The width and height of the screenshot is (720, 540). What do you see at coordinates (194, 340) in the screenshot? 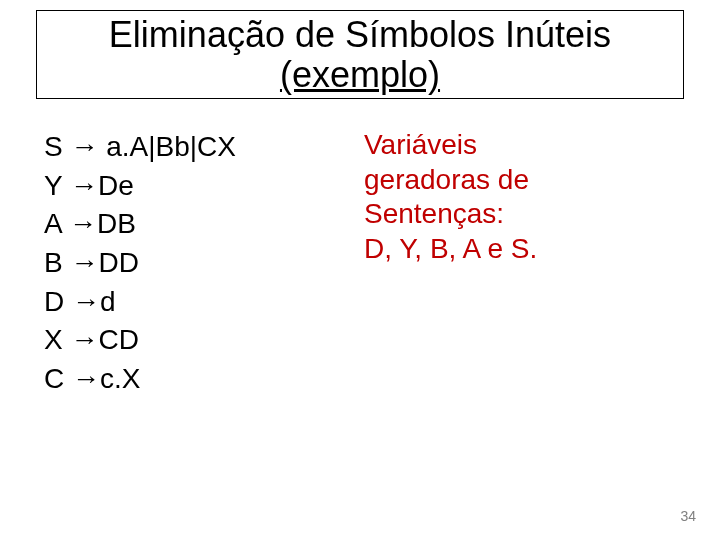
I see `rule: X →CD` at bounding box center [194, 340].